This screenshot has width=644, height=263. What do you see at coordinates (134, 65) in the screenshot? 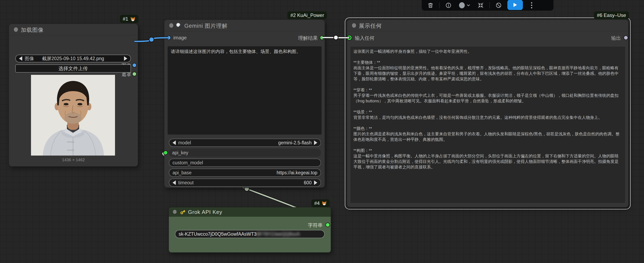
I see `output-dot-image` at bounding box center [134, 65].